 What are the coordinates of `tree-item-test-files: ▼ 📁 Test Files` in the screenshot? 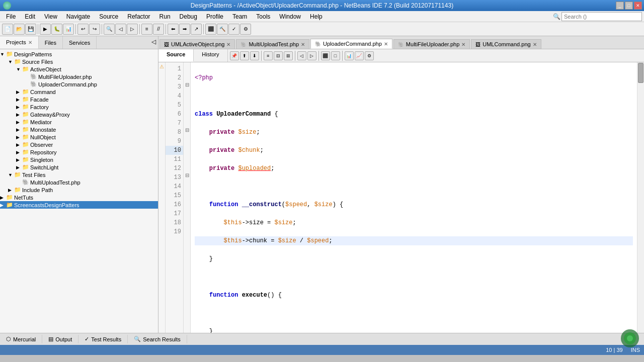 It's located at (79, 175).